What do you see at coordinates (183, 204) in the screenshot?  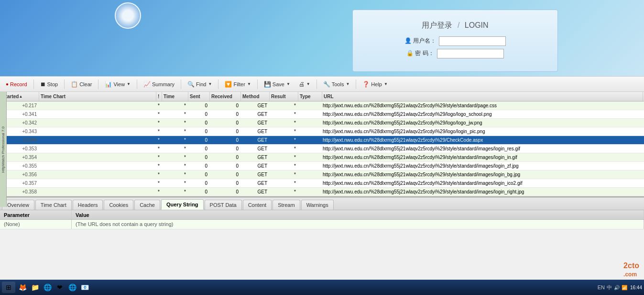 I see `tab-query-string: Query String` at bounding box center [183, 204].